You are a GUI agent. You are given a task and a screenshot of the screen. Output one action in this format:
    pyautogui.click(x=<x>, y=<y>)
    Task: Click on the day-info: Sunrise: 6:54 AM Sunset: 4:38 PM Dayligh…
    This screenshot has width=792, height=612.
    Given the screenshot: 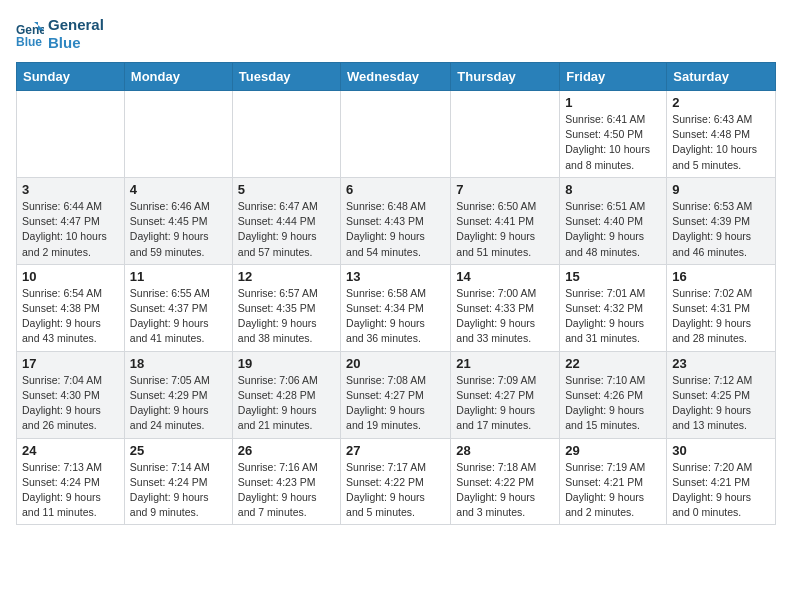 What is the action you would take?
    pyautogui.click(x=70, y=316)
    